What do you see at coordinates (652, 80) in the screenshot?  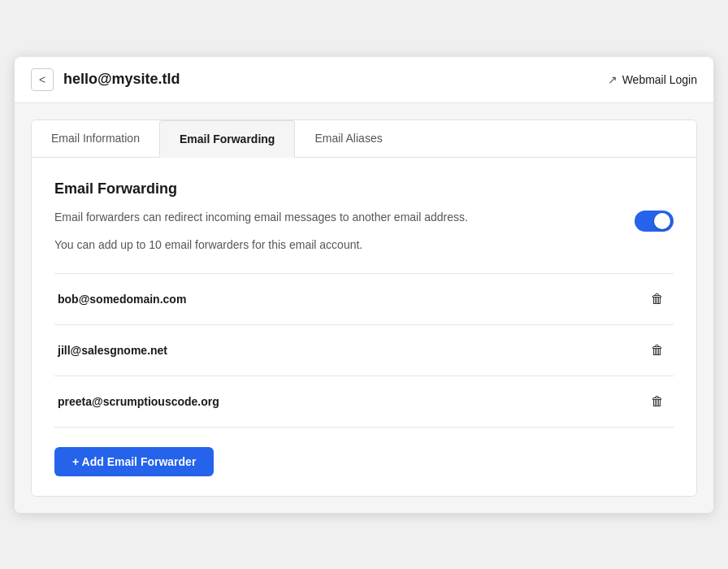 I see `webmail-login-link: ↗ Webmail Login` at bounding box center [652, 80].